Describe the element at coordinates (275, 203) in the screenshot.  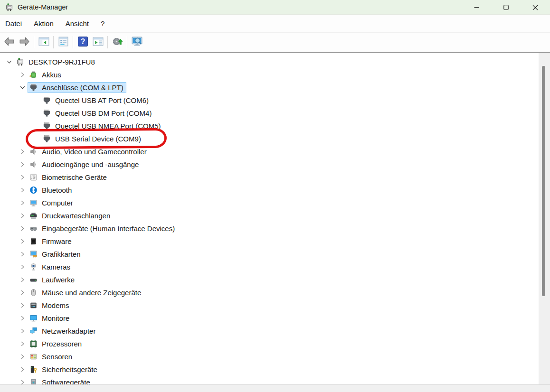
I see `tree-item: Computer` at that location.